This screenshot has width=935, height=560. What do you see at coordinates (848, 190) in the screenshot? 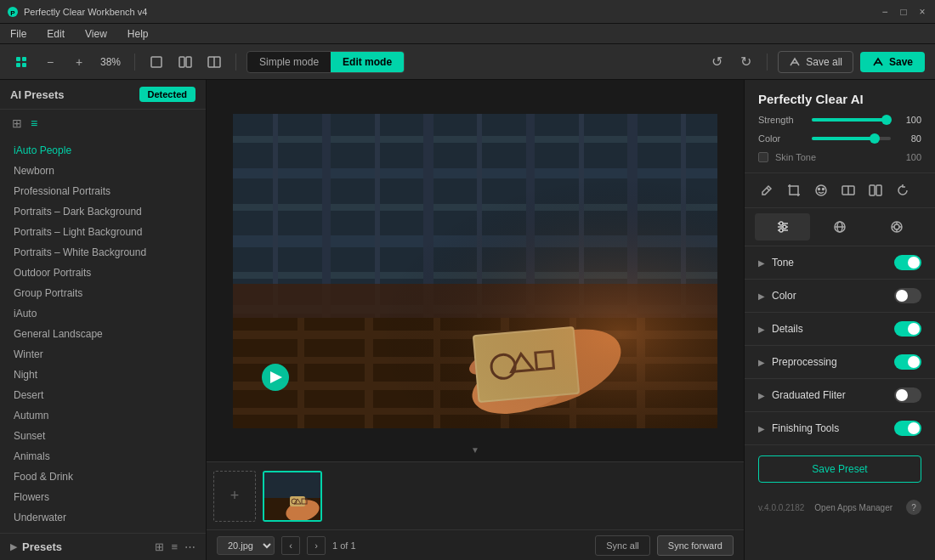
I see `compare-icon-button` at bounding box center [848, 190].